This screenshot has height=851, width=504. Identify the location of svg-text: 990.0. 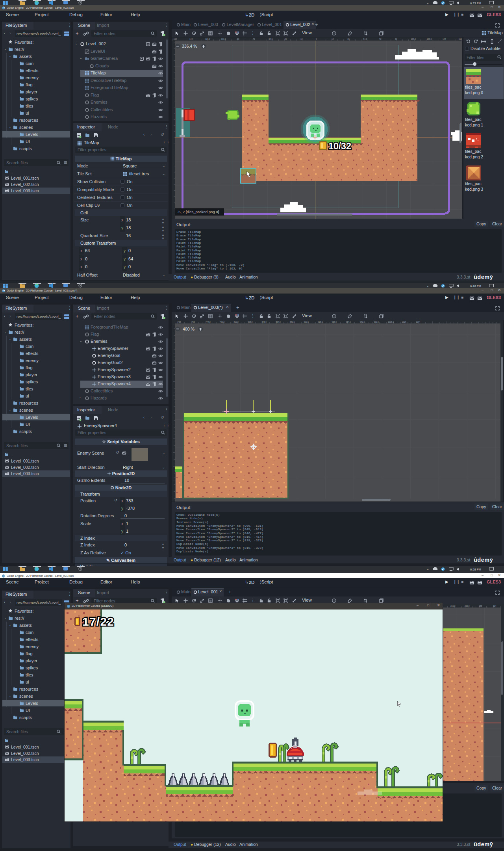
(376, 322).